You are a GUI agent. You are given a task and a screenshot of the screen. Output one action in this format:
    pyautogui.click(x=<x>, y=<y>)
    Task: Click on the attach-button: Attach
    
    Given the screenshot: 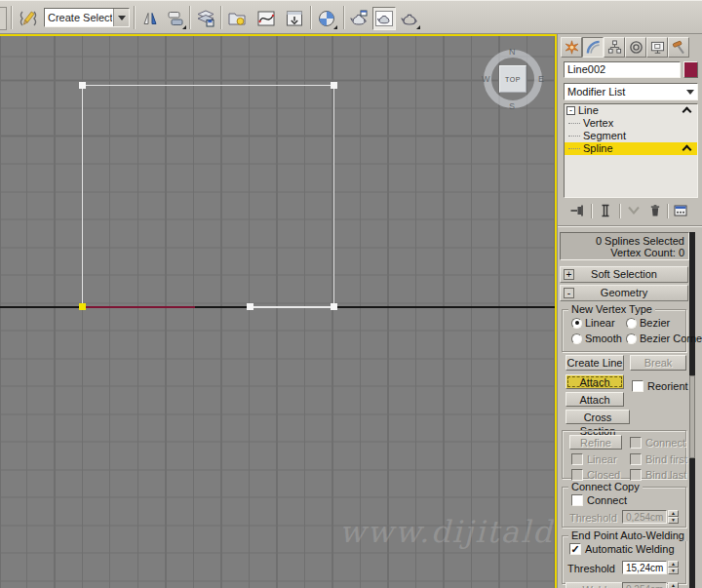 What is the action you would take?
    pyautogui.click(x=595, y=382)
    